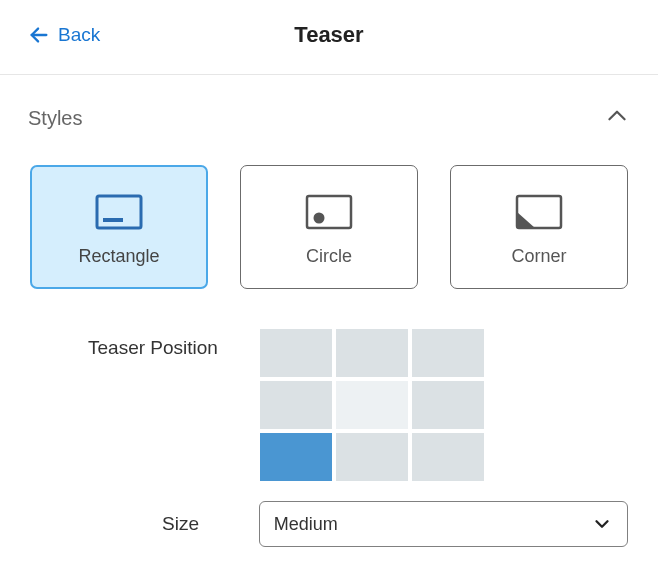  What do you see at coordinates (296, 405) in the screenshot?
I see `position-middle-left` at bounding box center [296, 405].